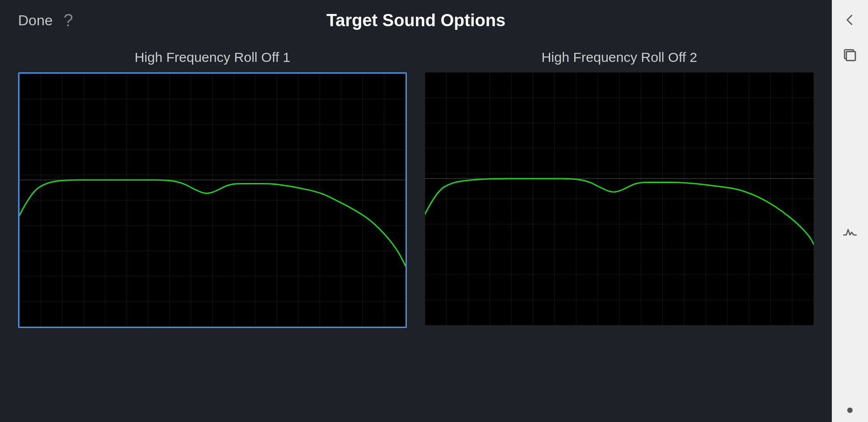 The width and height of the screenshot is (868, 422). What do you see at coordinates (212, 57) in the screenshot?
I see `chart-title-1: High Frequency Roll Off 1` at bounding box center [212, 57].